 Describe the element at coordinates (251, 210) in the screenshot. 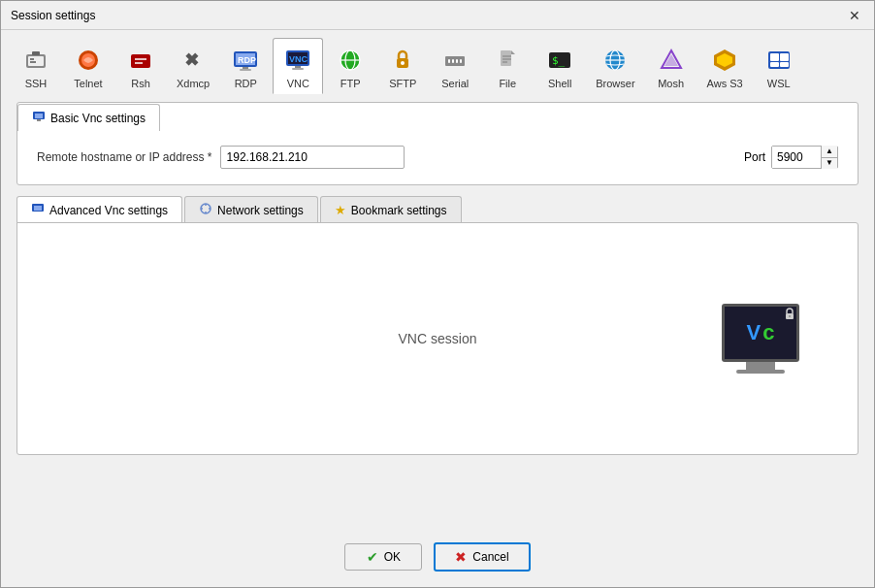

I see `network-settings-tab: Network settings` at that location.